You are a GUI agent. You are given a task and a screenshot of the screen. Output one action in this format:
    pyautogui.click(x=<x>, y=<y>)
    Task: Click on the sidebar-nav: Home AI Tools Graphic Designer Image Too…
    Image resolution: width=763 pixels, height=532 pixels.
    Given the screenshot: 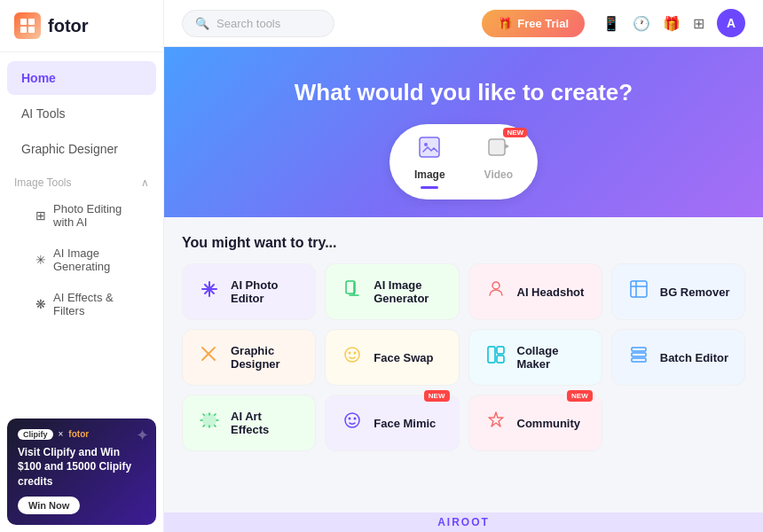 What is the action you would take?
    pyautogui.click(x=82, y=193)
    